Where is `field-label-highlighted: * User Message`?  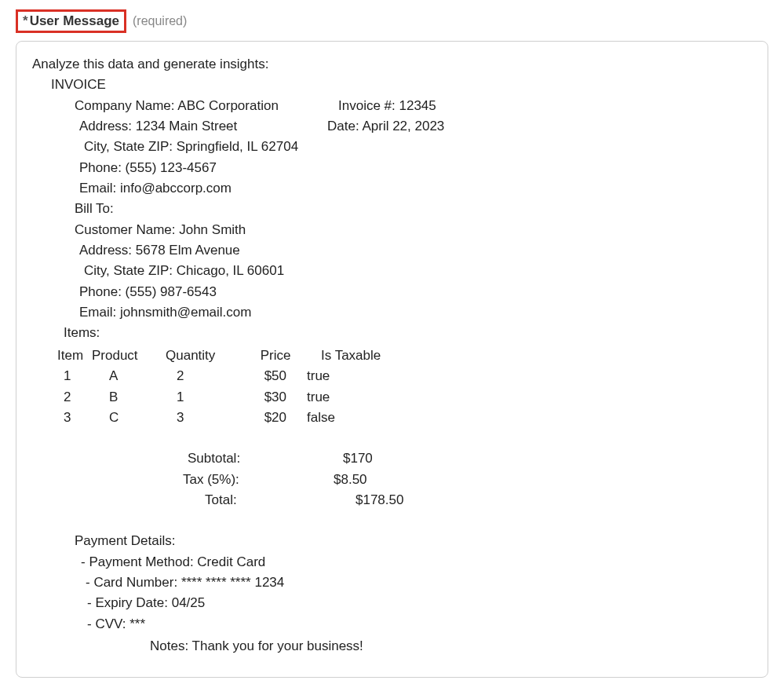 field-label-highlighted: * User Message is located at coordinates (71, 21).